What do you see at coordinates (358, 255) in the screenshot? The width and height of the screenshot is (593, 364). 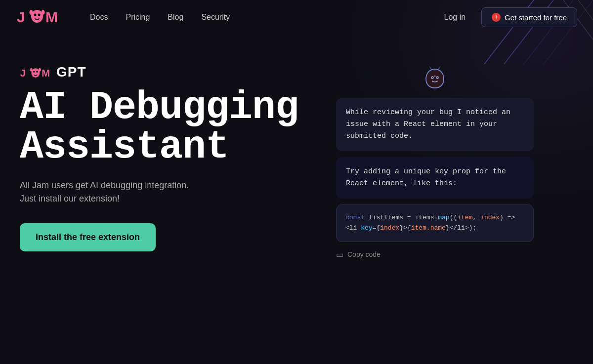 I see `copy-code-button: ▭ Copy code` at bounding box center [358, 255].